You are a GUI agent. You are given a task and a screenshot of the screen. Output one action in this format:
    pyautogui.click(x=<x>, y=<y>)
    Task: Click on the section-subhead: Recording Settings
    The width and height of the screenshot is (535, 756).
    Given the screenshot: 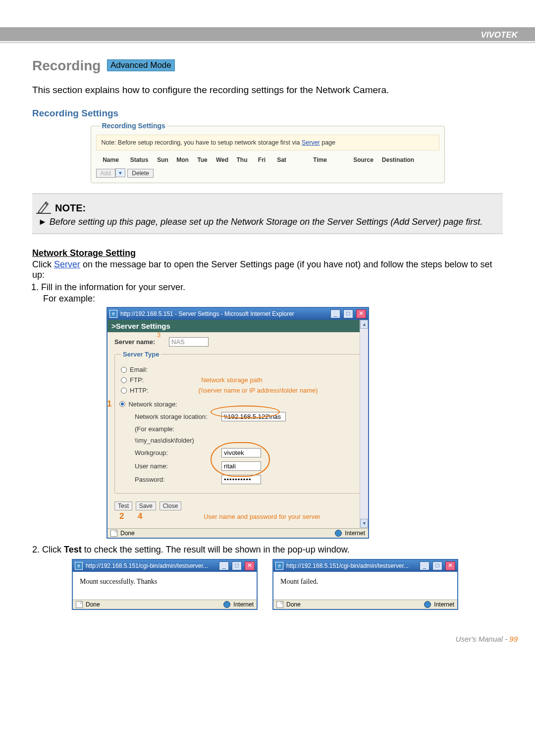 What is the action you would take?
    pyautogui.click(x=268, y=113)
    